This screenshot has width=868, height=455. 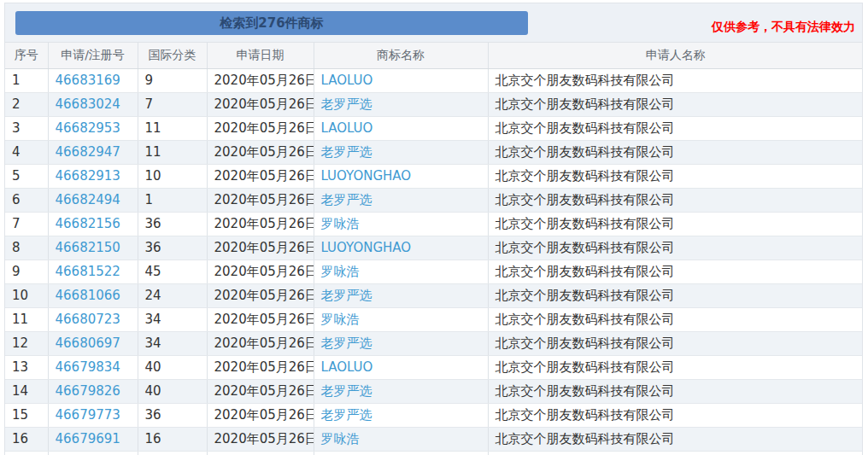 I want to click on table-row: 346682953112020年05月26日LAOLUO北京交个朋友数码科技有限…, so click(x=434, y=128).